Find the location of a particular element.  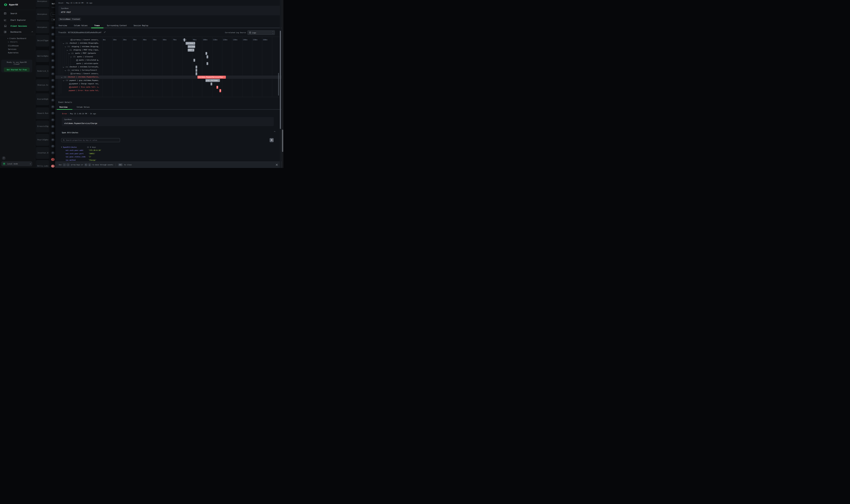

tab-column-values: Column Values is located at coordinates (81, 25).